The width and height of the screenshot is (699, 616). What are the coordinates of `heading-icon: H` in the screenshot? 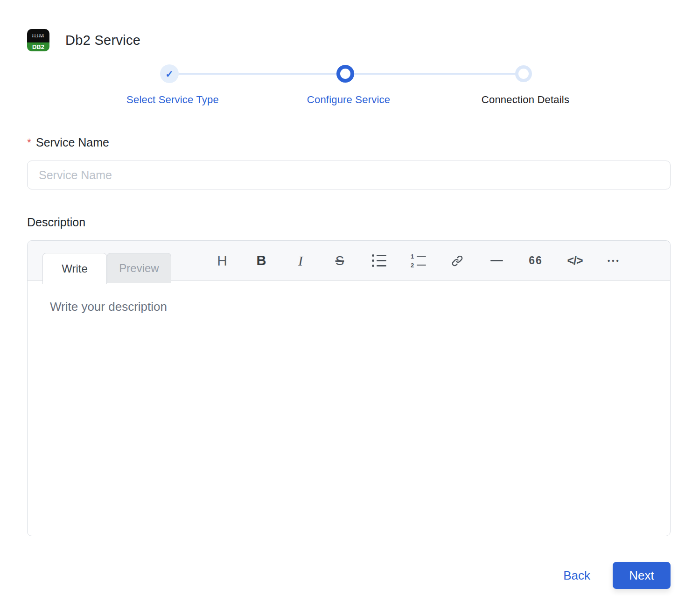 It's located at (222, 261).